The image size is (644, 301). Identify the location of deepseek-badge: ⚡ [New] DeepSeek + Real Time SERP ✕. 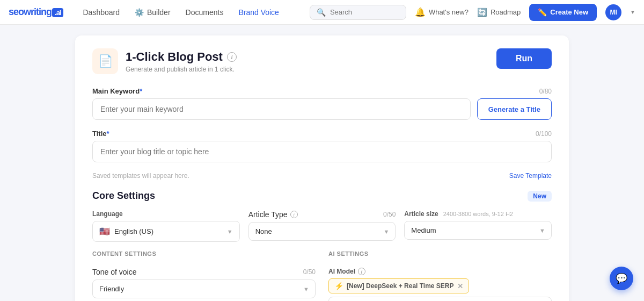
(399, 286).